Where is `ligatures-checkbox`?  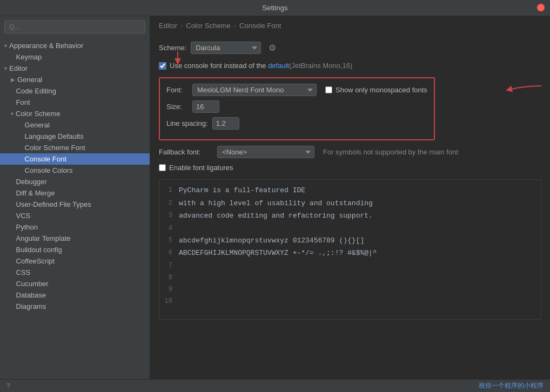
ligatures-checkbox is located at coordinates (162, 167).